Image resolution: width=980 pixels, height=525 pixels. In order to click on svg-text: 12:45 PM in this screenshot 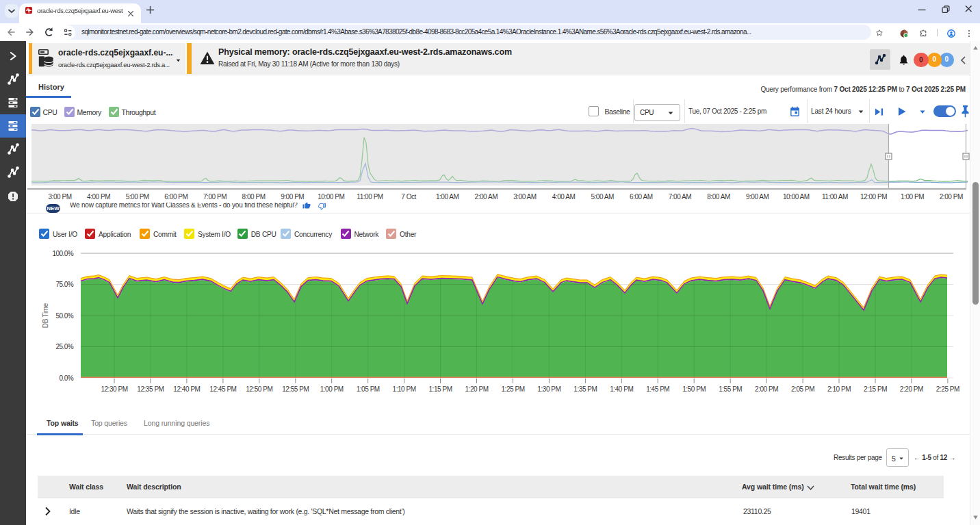, I will do `click(223, 389)`.